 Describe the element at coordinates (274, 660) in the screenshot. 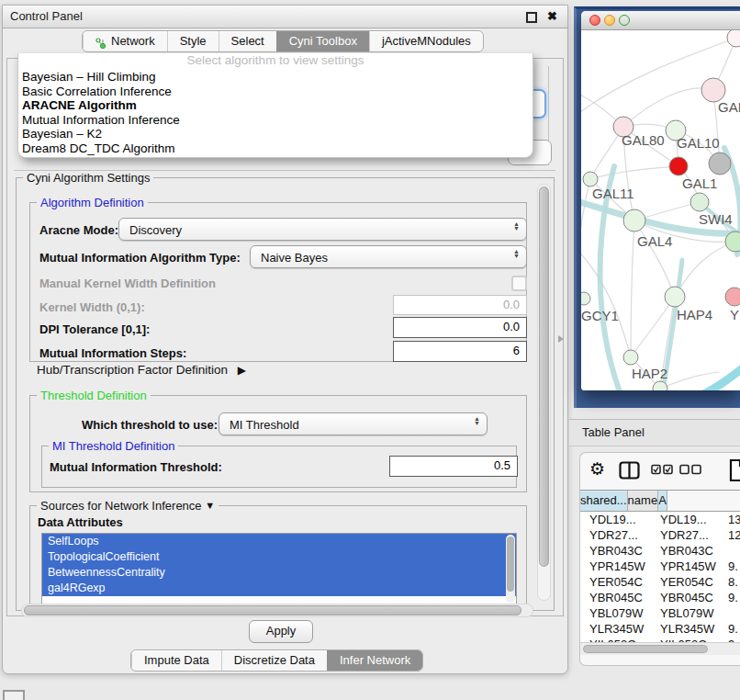

I see `tab: Discretize Data` at that location.